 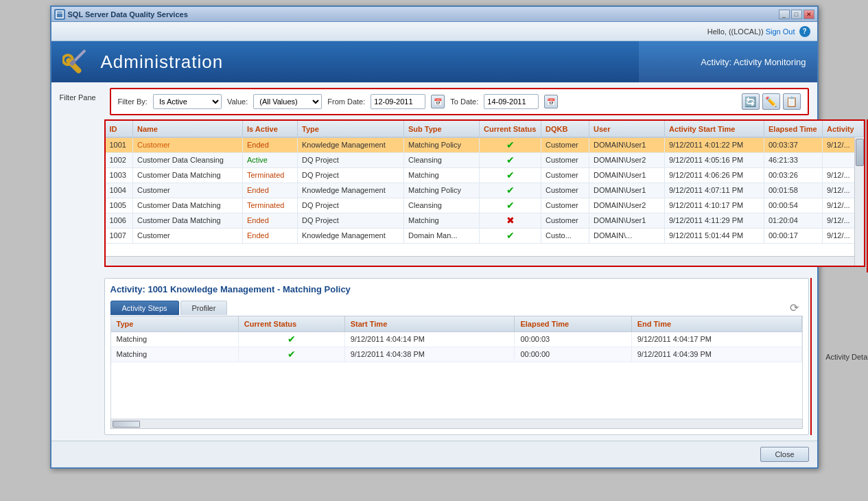 What do you see at coordinates (793, 235) in the screenshot?
I see `cell-elapsed: 00:00:17` at bounding box center [793, 235].